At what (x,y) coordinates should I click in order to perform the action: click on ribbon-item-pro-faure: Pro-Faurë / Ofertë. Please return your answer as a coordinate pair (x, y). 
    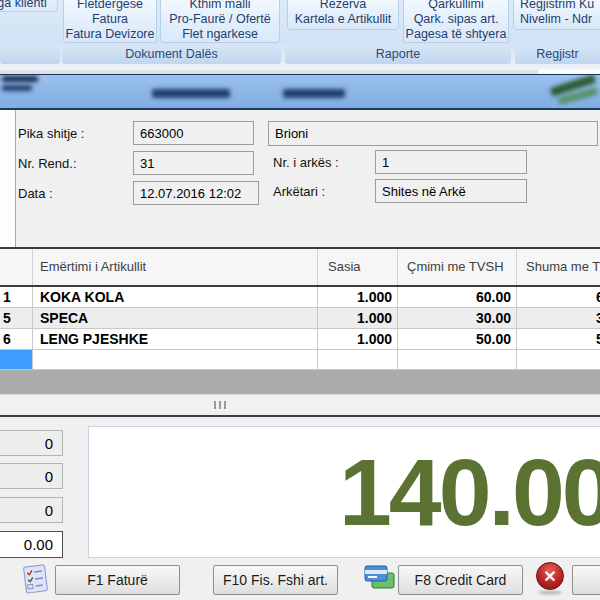
    Looking at the image, I should click on (220, 20).